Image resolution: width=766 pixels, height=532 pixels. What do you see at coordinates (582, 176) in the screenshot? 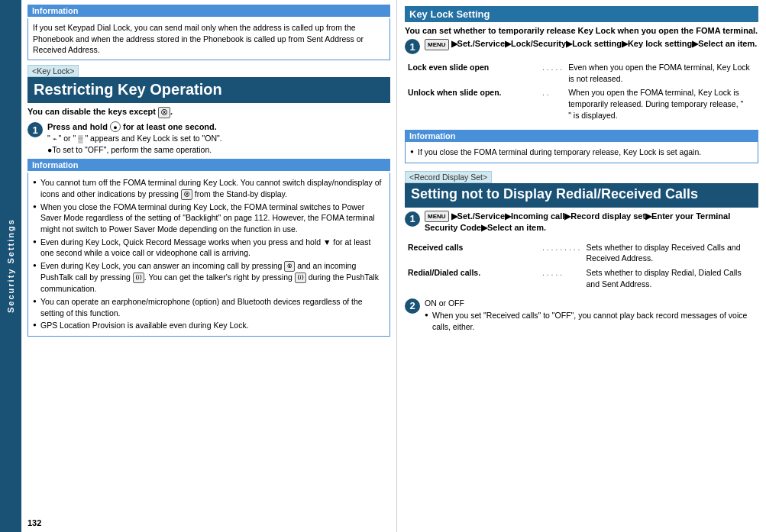
I see `record-section-tag: <Record Display Set>` at bounding box center [582, 176].